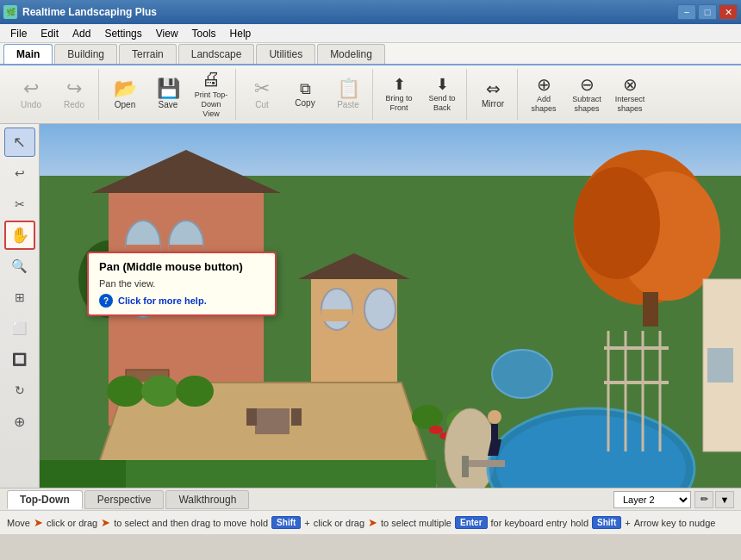  What do you see at coordinates (124, 500) in the screenshot?
I see `view-tab-perspective: Perspective` at bounding box center [124, 500].